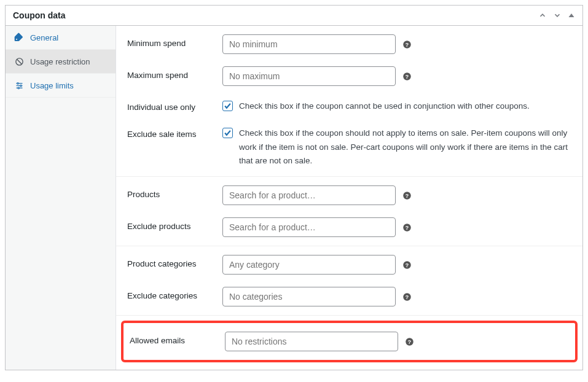 This screenshot has height=382, width=588. Describe the element at coordinates (349, 297) in the screenshot. I see `field-row-exclude-categories: Exclude categories ?` at that location.